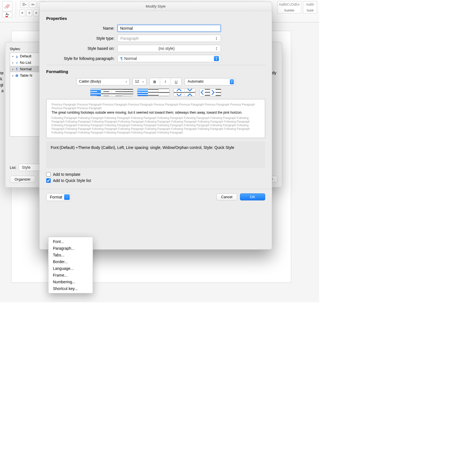  Describe the element at coordinates (71, 268) in the screenshot. I see `menu-item-language: Language...` at that location.